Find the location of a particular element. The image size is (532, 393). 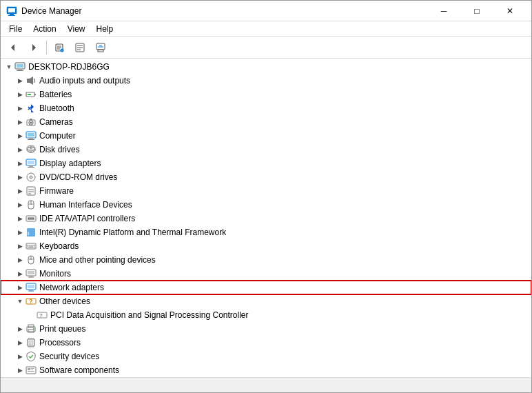

toolbar-properties: ? is located at coordinates (59, 48).